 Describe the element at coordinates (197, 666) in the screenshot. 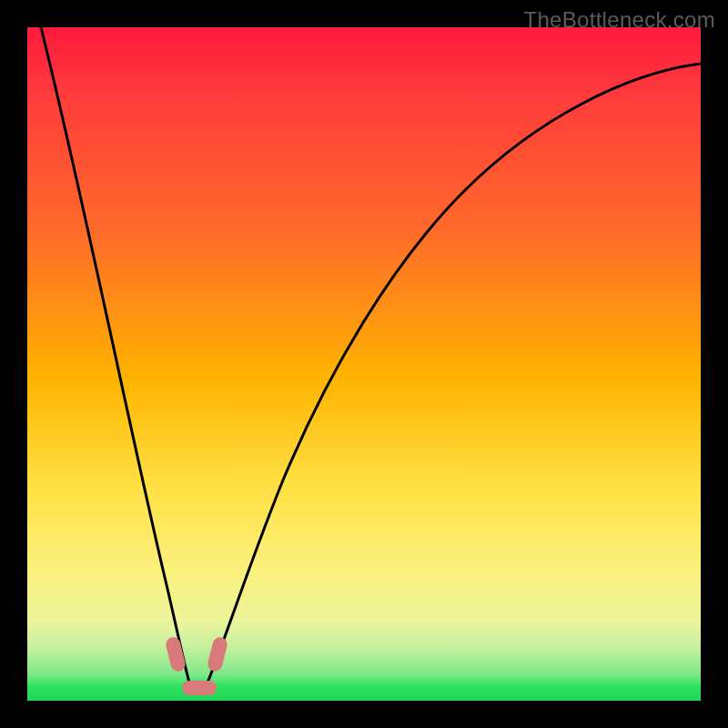

I see `marker-group` at that location.